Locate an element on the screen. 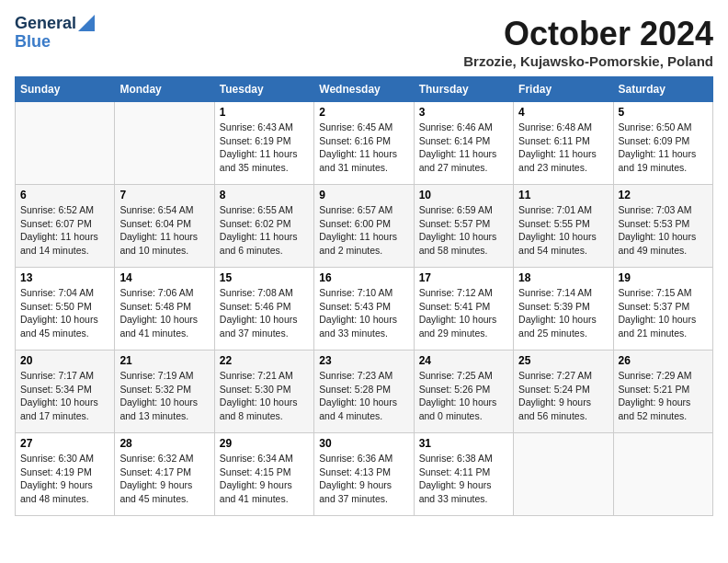  day-number: 1 is located at coordinates (265, 112).